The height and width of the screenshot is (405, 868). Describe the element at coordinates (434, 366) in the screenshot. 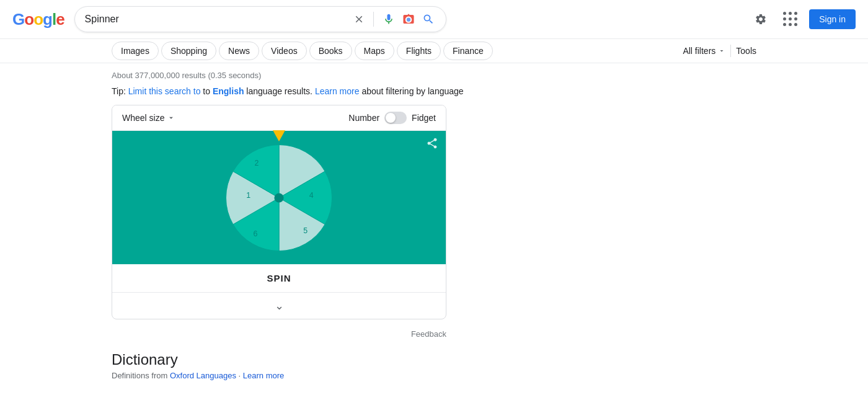

I see `dictionary-section: Dictionary Definitions from Oxford Langu…` at that location.